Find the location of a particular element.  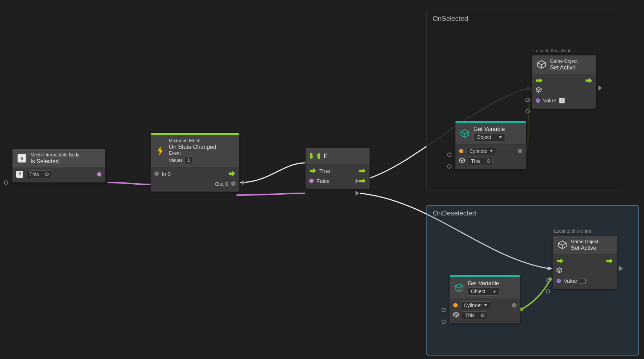

port-condition is located at coordinates (311, 181).